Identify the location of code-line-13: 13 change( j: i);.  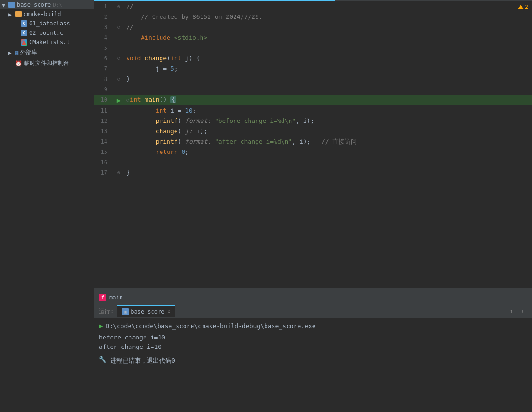
(313, 131).